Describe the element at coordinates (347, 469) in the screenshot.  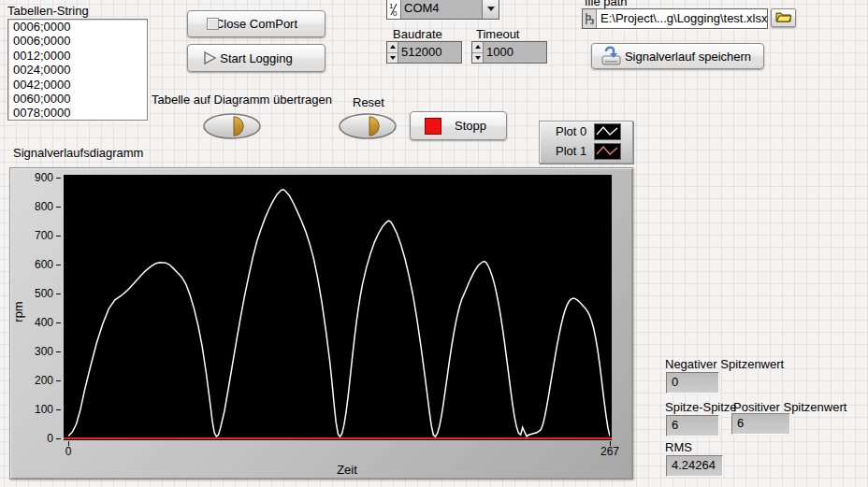
I see `x-axis-label: Zeit` at that location.